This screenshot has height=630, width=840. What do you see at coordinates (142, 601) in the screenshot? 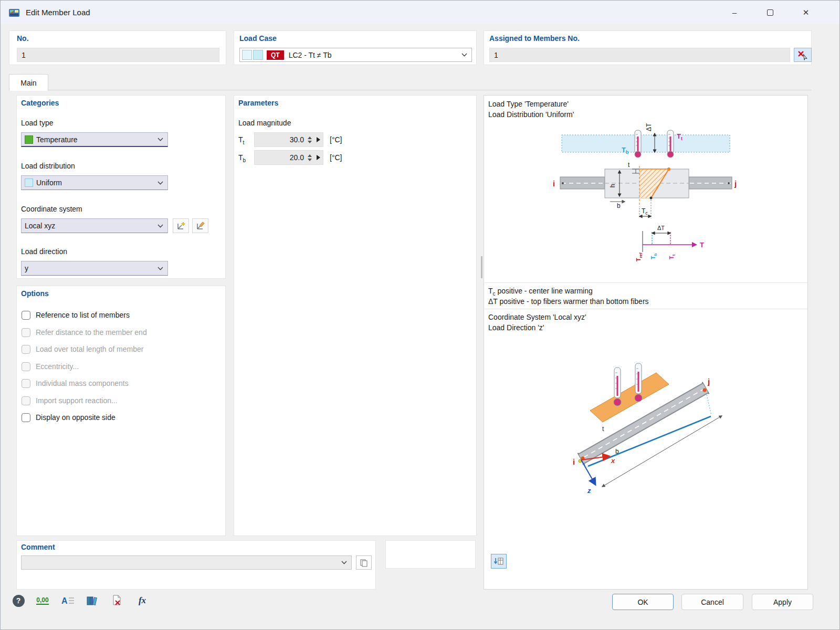
I see `formula-button: fx` at bounding box center [142, 601].